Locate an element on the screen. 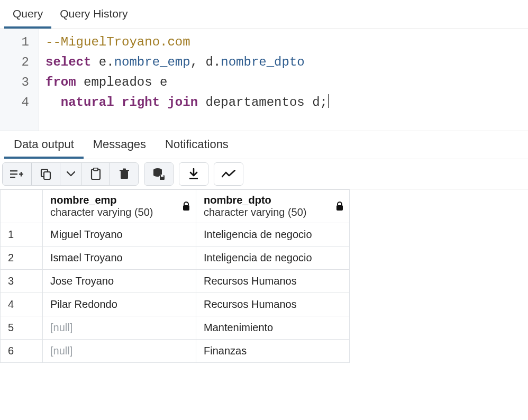 The width and height of the screenshot is (528, 420). row-number: 6 is located at coordinates (22, 351).